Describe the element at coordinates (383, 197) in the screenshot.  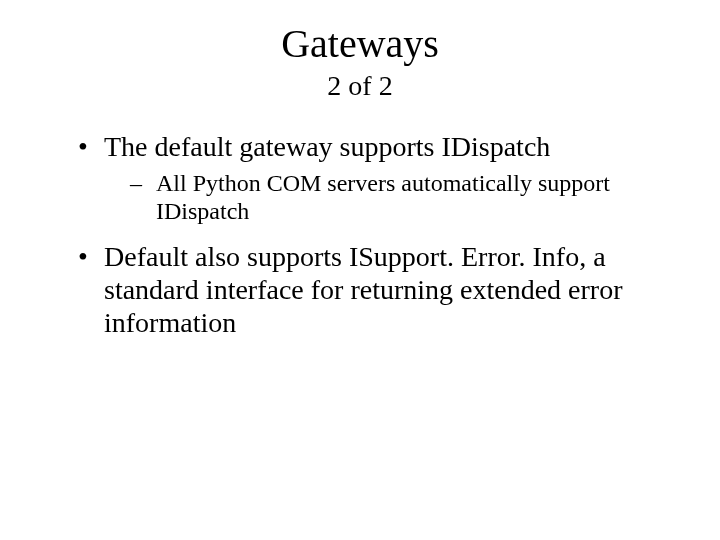
I see `sub-bullet-text: All Python COM servers automatically sup…` at that location.